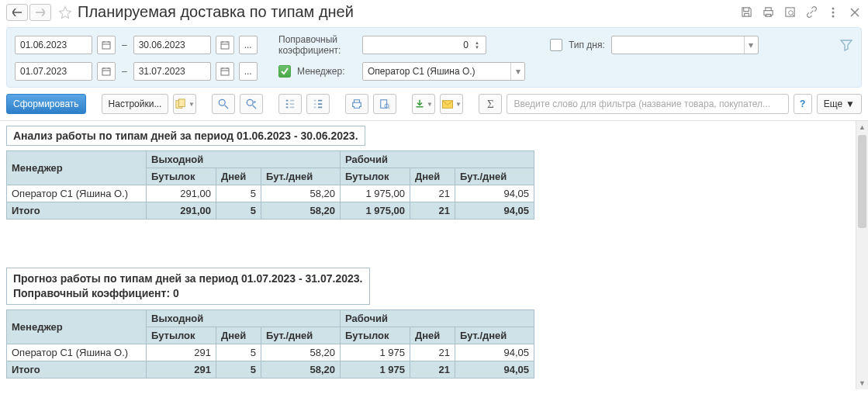 The height and width of the screenshot is (401, 868). Describe the element at coordinates (437, 318) in the screenshot. I see `col-group-work: Рабочий` at that location.